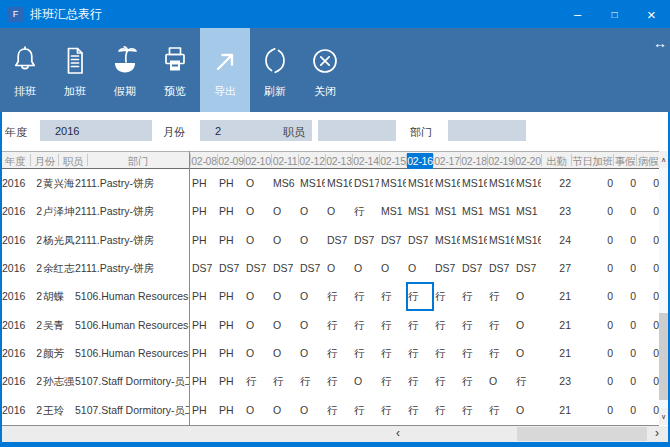 This screenshot has height=447, width=670. Describe the element at coordinates (59, 296) in the screenshot. I see `cell-employee-name: 胡蝶` at that location.